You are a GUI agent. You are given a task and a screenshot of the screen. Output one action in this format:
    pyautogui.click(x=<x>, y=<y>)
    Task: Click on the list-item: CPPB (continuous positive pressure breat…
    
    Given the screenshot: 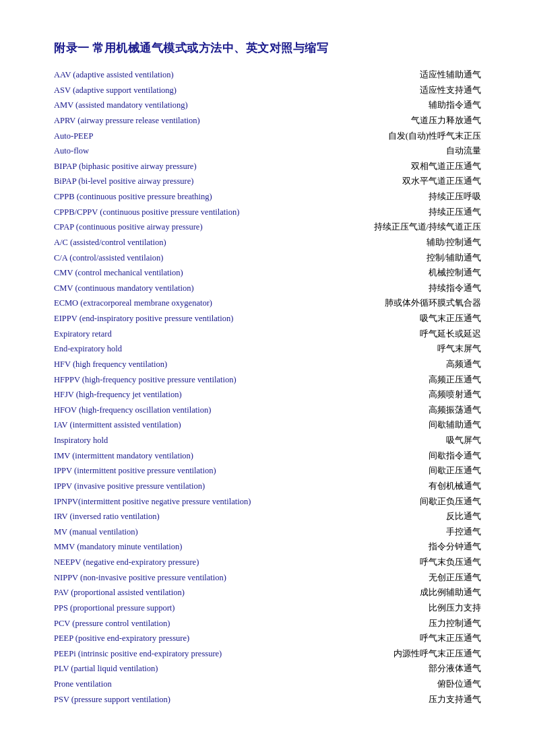 What is the action you would take?
    pyautogui.click(x=268, y=197)
    